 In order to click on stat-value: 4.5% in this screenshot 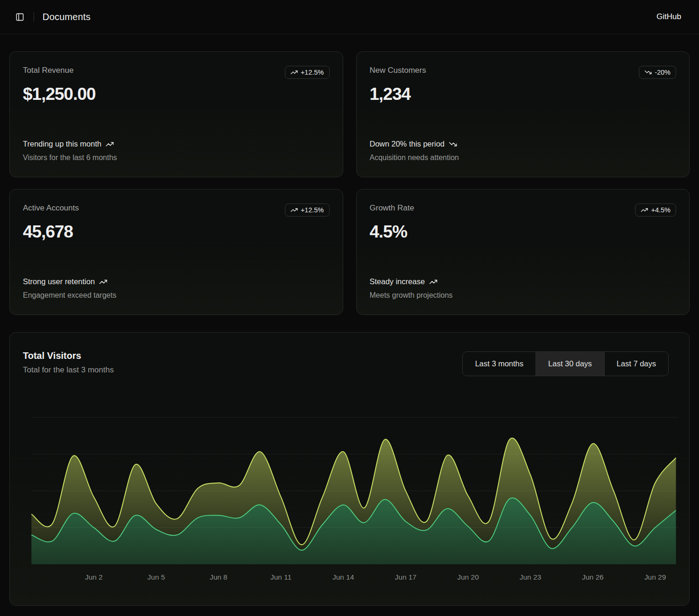, I will do `click(523, 232)`.